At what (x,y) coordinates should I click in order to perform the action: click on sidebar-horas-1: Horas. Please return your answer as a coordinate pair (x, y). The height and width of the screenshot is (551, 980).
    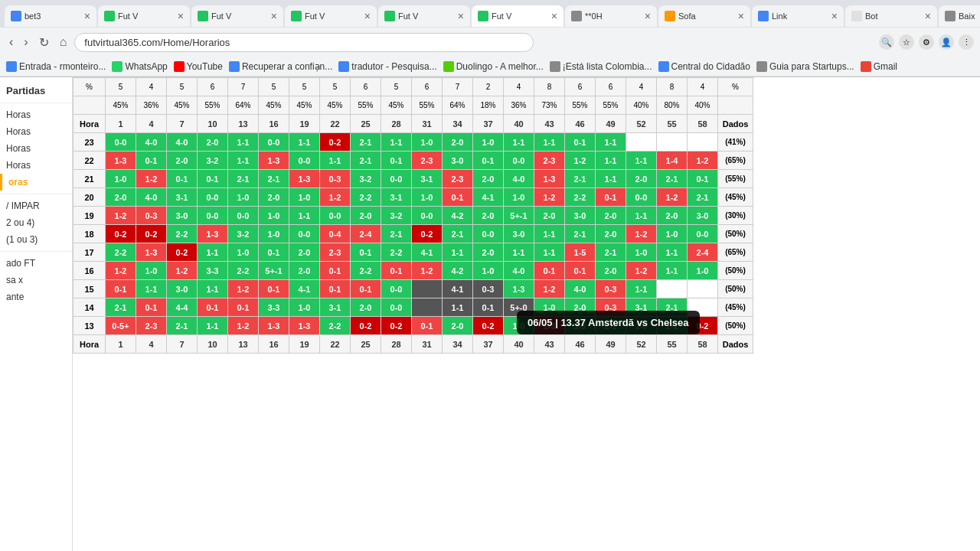
    Looking at the image, I should click on (36, 115).